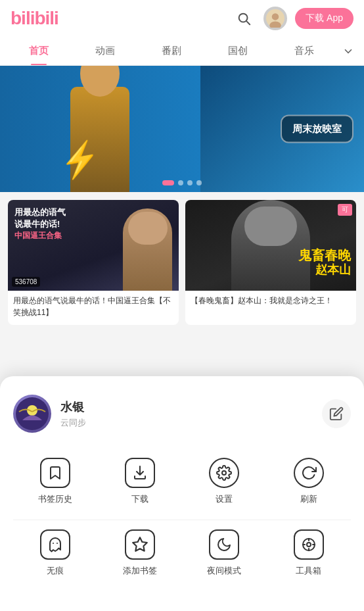 This screenshot has width=364, height=611. Describe the element at coordinates (141, 483) in the screenshot. I see `menu-download: 下载` at that location.